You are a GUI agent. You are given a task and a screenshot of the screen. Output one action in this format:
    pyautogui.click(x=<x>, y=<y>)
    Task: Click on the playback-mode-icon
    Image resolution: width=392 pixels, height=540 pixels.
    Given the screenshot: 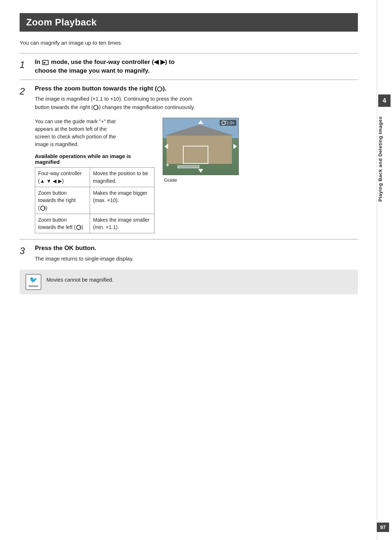 What is the action you would take?
    pyautogui.click(x=45, y=63)
    